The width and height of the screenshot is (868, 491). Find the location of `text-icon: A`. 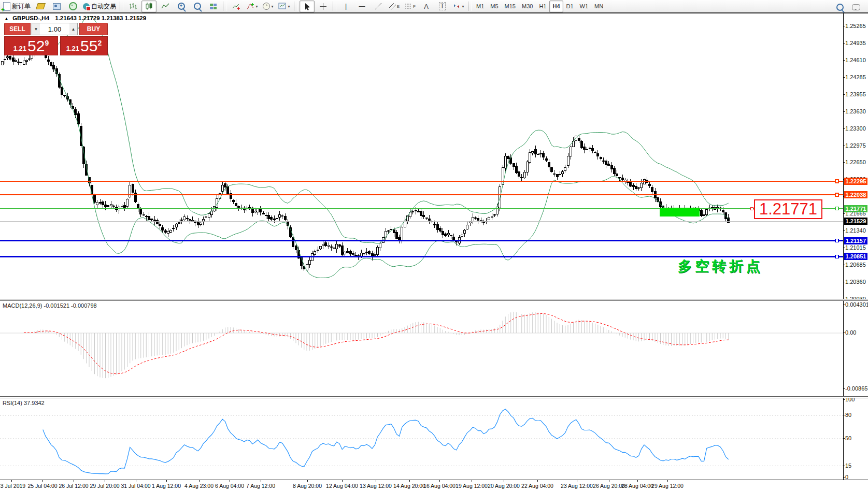

text-icon: A is located at coordinates (426, 6).